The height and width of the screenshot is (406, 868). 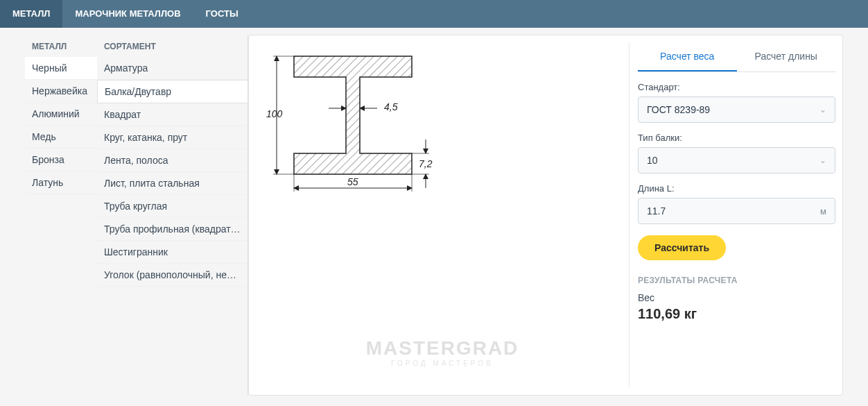 I want to click on tab-weight: Расчет веса, so click(x=688, y=57).